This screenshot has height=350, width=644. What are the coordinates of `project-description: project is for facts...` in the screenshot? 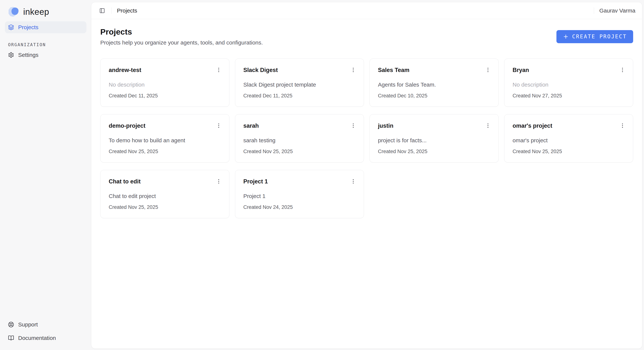 It's located at (434, 140).